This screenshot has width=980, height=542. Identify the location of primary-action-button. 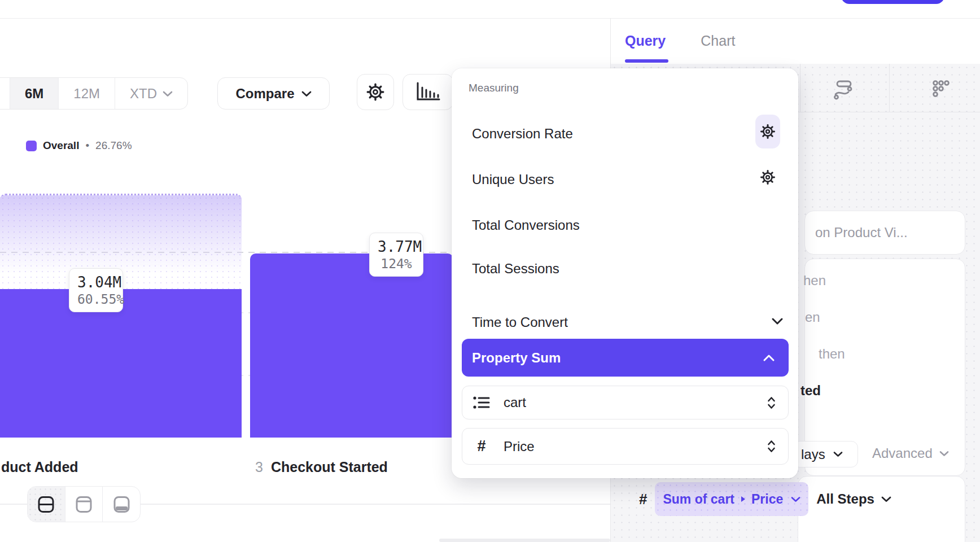
(893, 2).